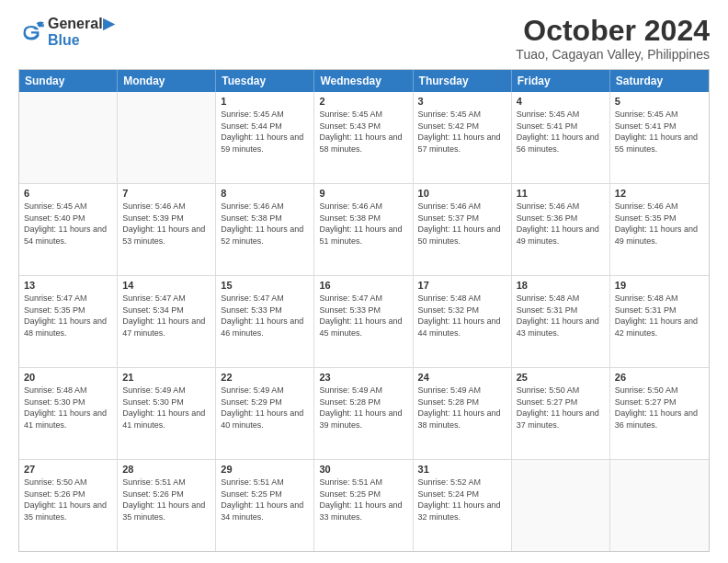  Describe the element at coordinates (561, 224) in the screenshot. I see `cell-info: Sunrise: 5:46 AM Sunset: 5:36 PM Dayligh…` at that location.